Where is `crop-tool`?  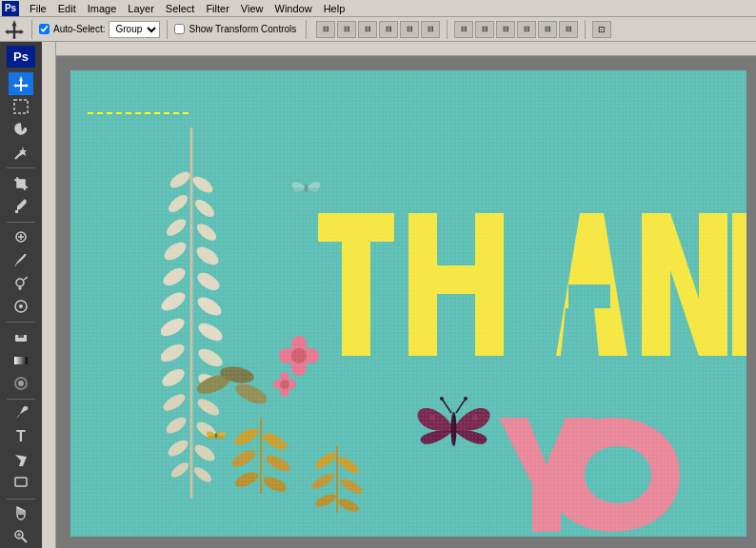
crop-tool is located at coordinates (21, 183).